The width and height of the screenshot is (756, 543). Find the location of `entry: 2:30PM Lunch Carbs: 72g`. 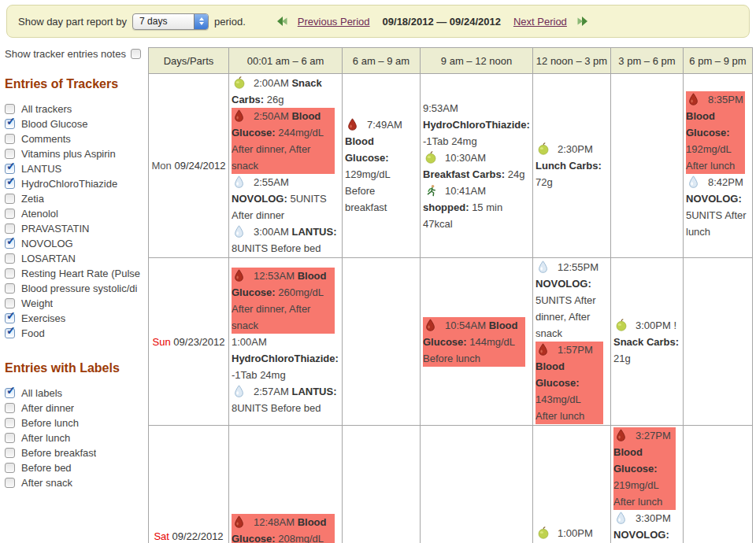

entry: 2:30PM Lunch Carbs: 72g is located at coordinates (572, 165).